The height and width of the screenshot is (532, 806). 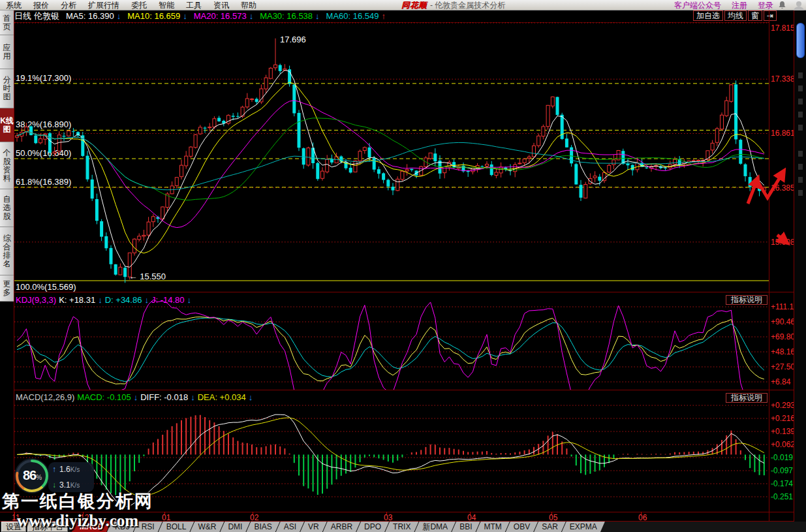 What do you see at coordinates (800, 40) in the screenshot?
I see `scrollbar-thumb` at bounding box center [800, 40].